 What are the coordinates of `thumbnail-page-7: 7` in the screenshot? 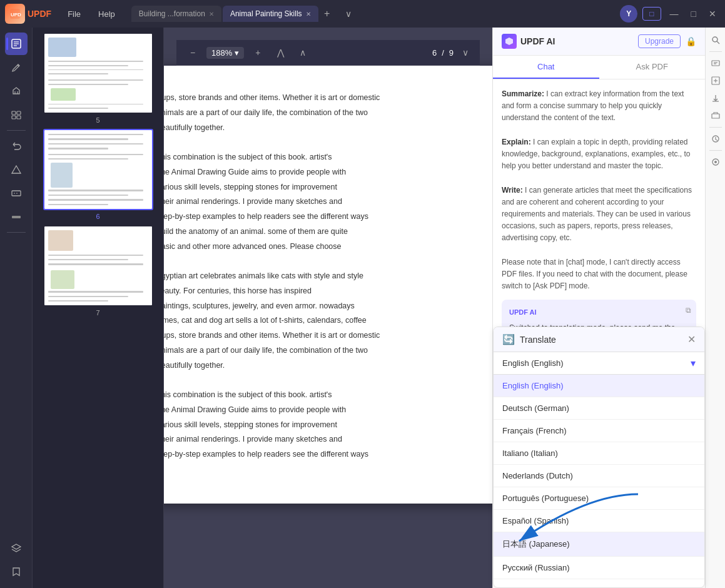 It's located at (98, 271).